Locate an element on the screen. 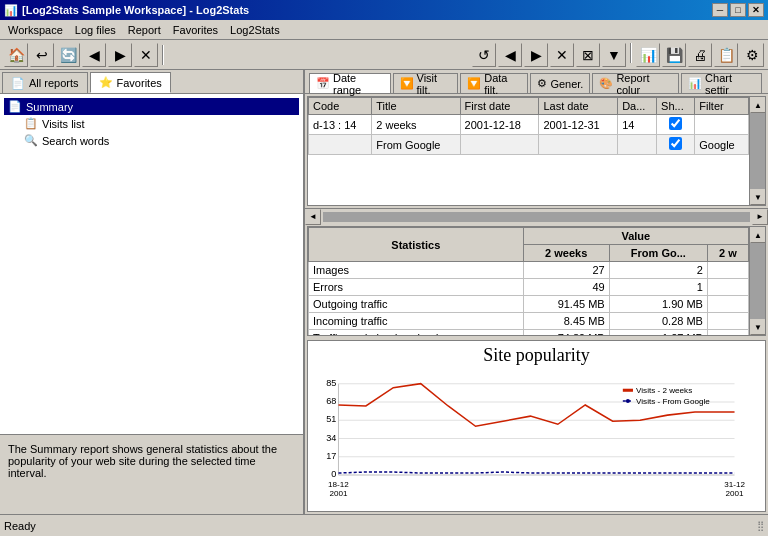  toolbar-btn-1: ↩ is located at coordinates (42, 55).